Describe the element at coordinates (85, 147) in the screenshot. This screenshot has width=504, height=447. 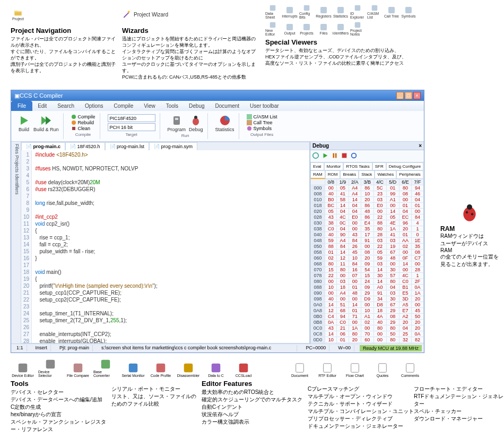
I see `file-tab: 📄 18F4520.h` at that location.